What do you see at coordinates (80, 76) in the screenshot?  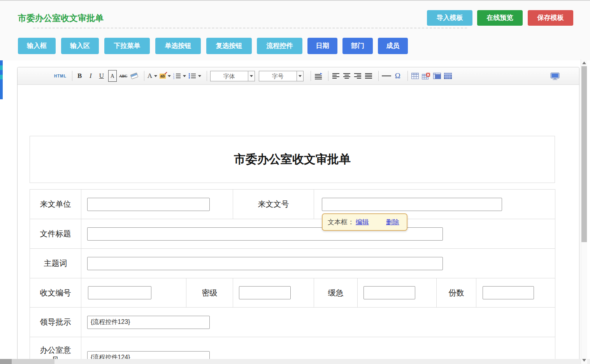 I see `bold-button: B` at bounding box center [80, 76].